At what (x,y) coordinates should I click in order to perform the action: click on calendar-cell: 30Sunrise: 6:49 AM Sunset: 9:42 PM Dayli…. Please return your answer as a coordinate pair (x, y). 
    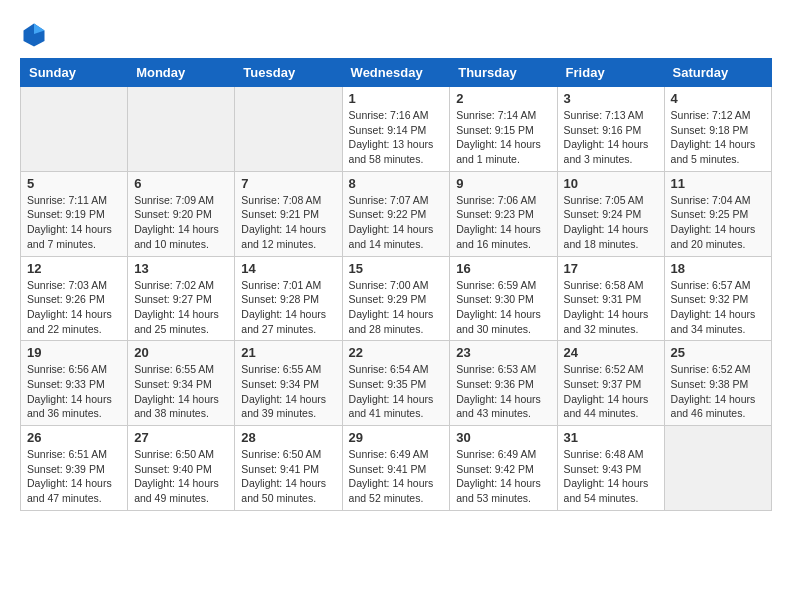
    Looking at the image, I should click on (504, 468).